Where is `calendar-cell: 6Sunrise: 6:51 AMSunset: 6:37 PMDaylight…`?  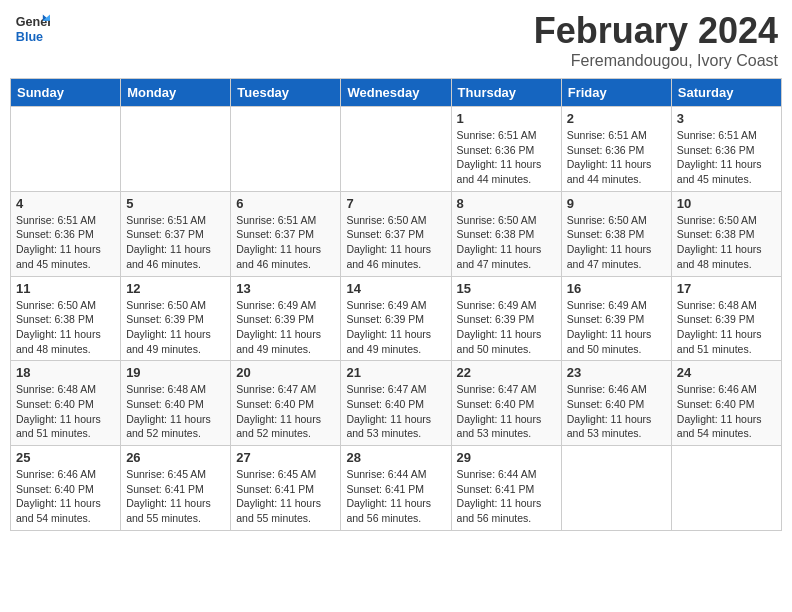 calendar-cell: 6Sunrise: 6:51 AMSunset: 6:37 PMDaylight… is located at coordinates (286, 234).